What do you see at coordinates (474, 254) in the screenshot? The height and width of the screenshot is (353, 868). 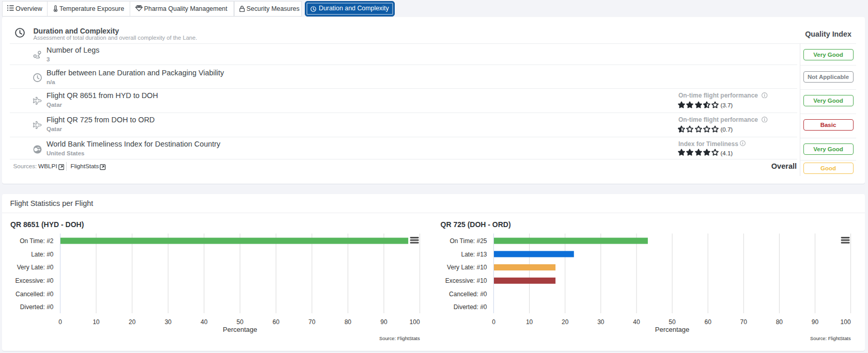 I see `svg-text: Late: #13` at bounding box center [474, 254].